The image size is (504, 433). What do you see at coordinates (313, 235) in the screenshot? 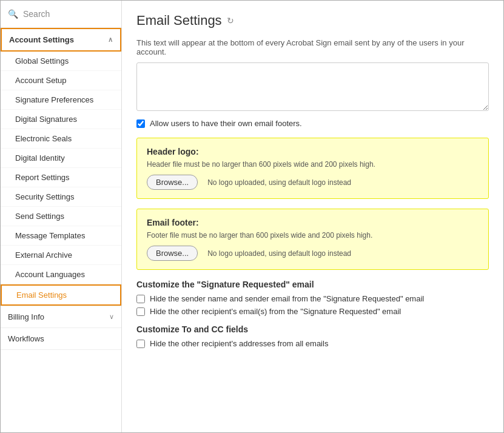
I see `email-footer-desc: Footer file must be no larger than 600 p…` at bounding box center [313, 235].